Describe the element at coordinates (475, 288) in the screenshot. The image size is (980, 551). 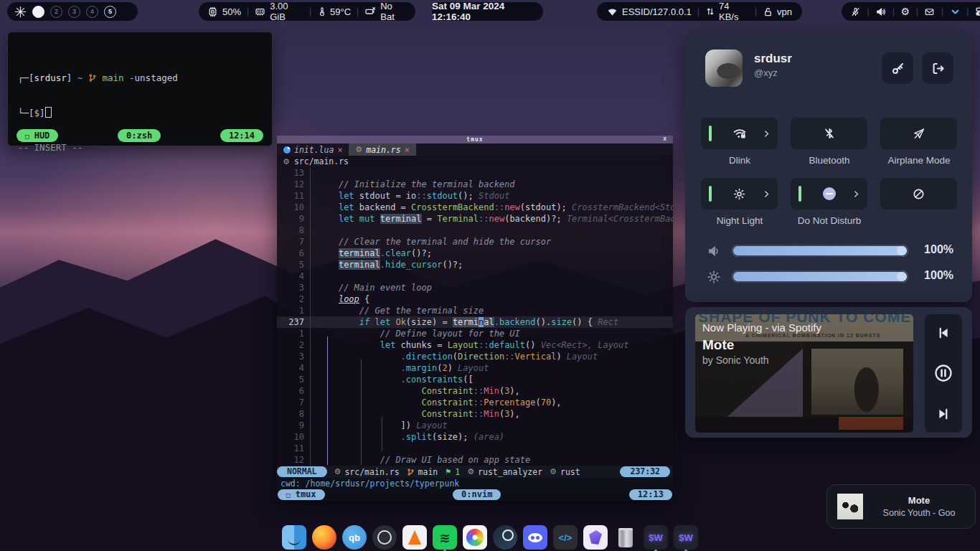
I see `code-line: 3 // Main event loop` at that location.